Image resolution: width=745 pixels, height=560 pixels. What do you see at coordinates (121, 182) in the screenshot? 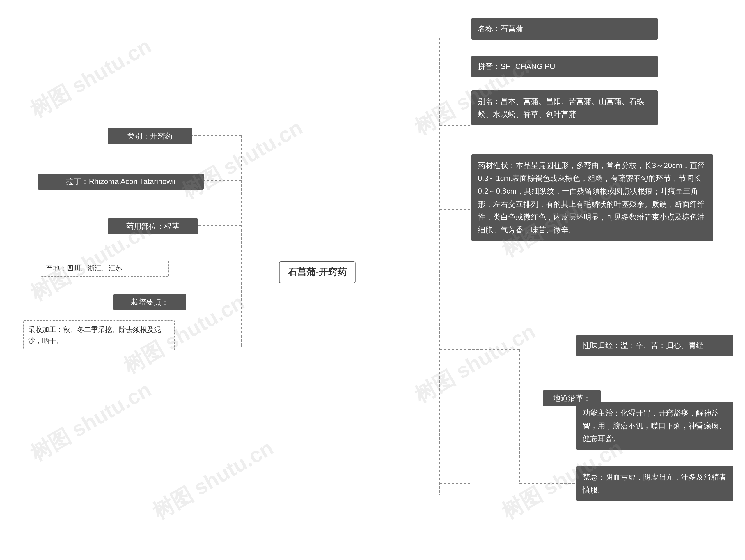
I see `latin-box: 拉丁：Rhizoma Acori Tatarinowii` at bounding box center [121, 182].